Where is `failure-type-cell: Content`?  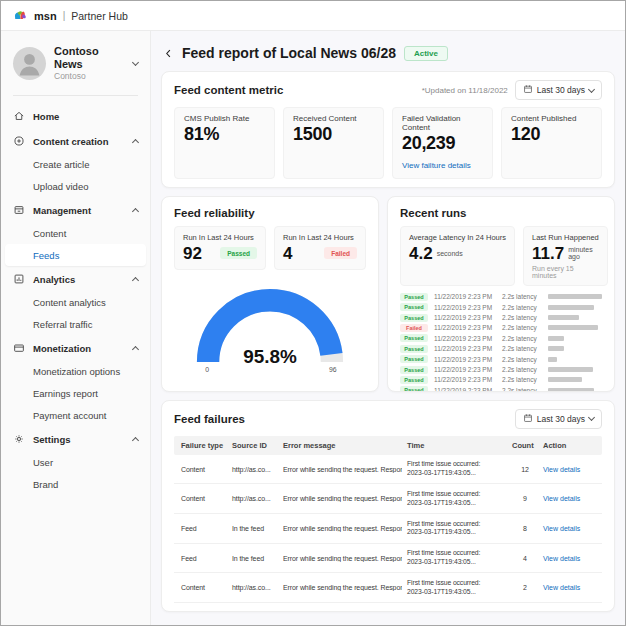
failure-type-cell: Content is located at coordinates (204, 588).